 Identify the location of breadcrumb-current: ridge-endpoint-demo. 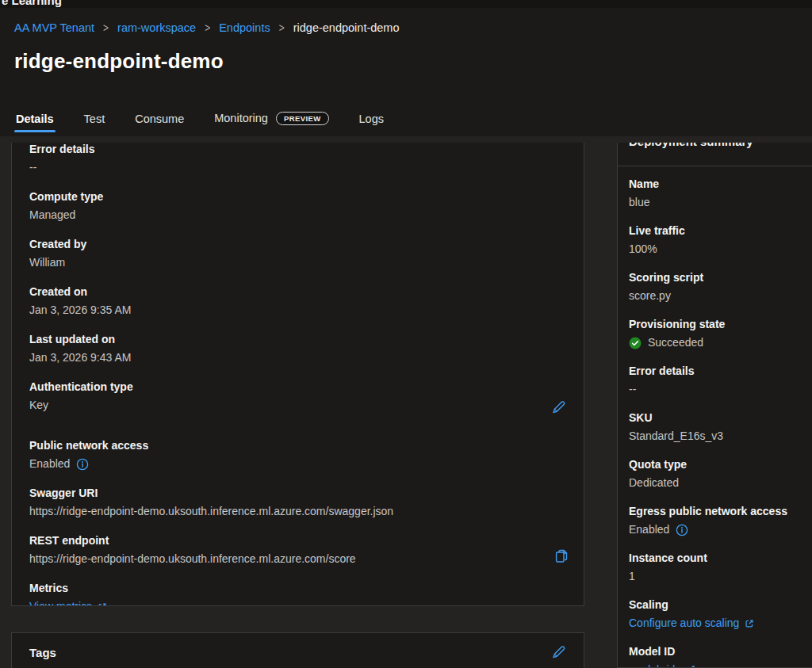
(347, 28).